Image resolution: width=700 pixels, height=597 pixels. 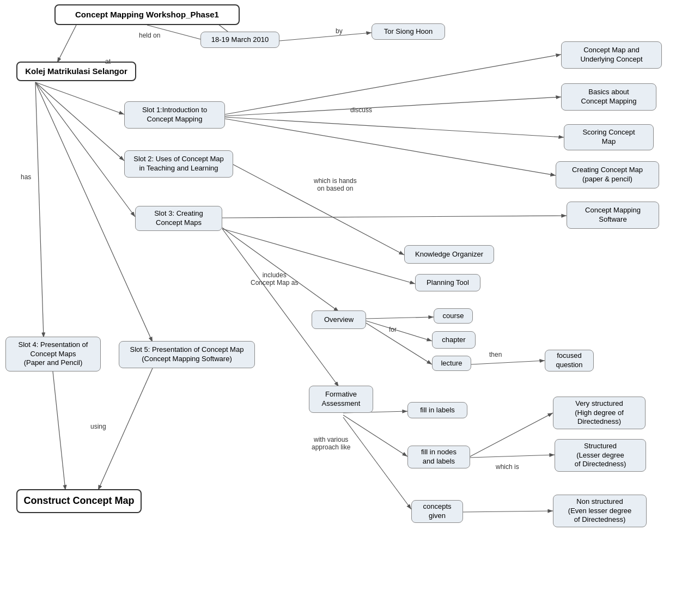 What do you see at coordinates (613, 215) in the screenshot?
I see `software-node: Concept Mapping Software` at bounding box center [613, 215].